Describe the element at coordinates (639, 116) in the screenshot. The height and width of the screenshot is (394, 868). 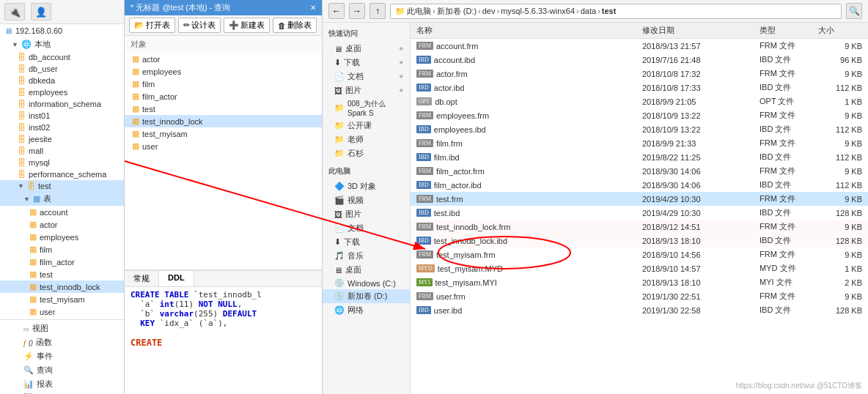
I see `file-row: FRM employees.frm 2018/10/9 13:22 FRM 文件…` at that location.